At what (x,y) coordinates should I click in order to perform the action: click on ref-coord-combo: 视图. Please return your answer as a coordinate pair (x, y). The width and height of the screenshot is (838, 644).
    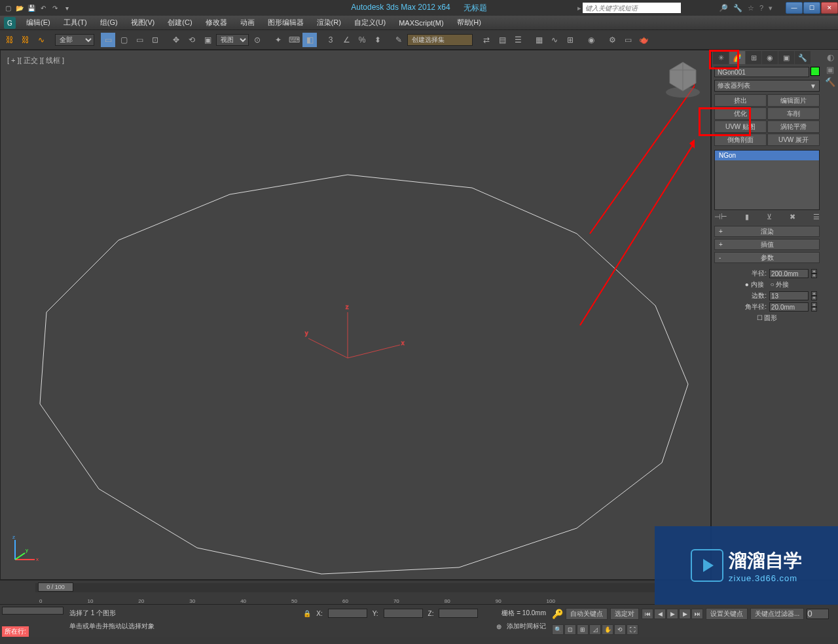
    Looking at the image, I should click on (232, 40).